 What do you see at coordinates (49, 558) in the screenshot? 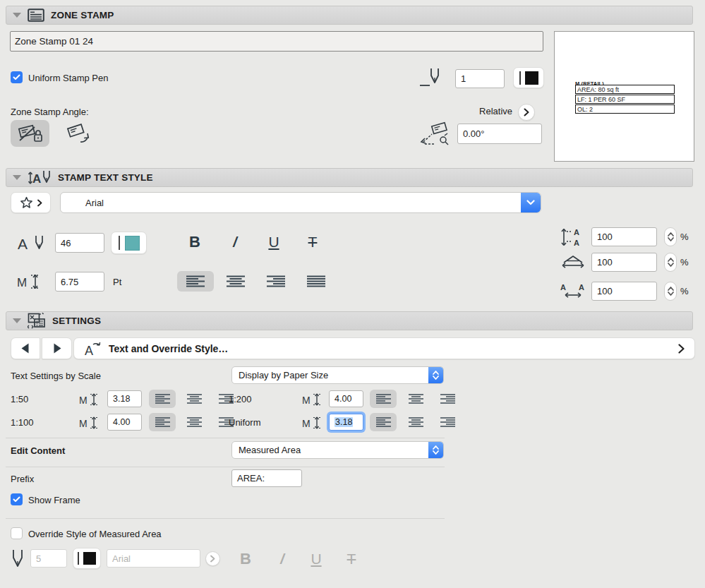
I see `override-pen-number-input: 5` at bounding box center [49, 558].